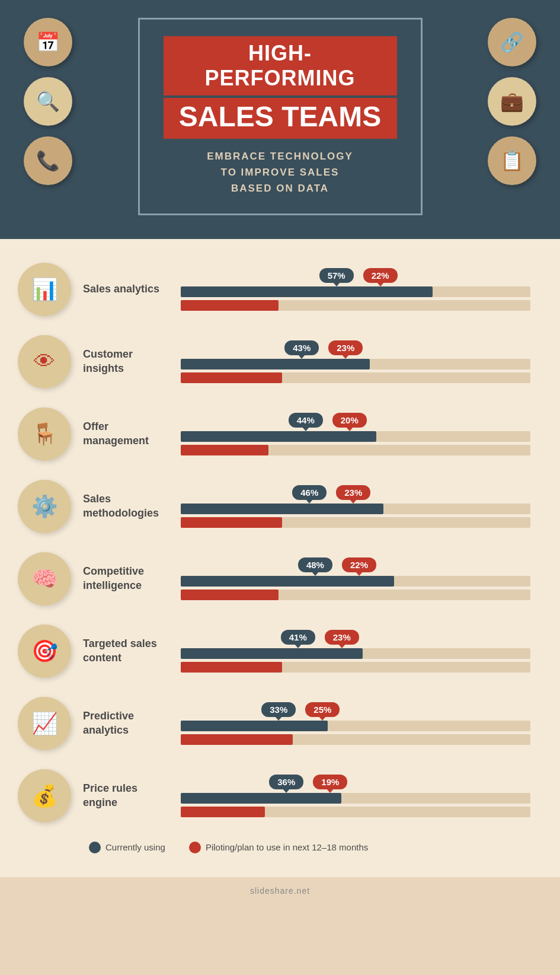 This screenshot has width=560, height=975. I want to click on network-icon: 🔗, so click(512, 42).